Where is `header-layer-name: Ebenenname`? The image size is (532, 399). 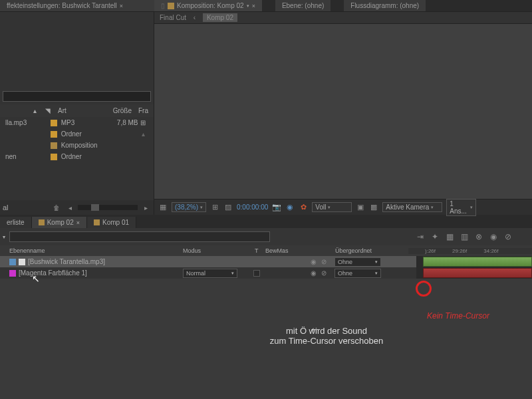
header-layer-name: Ebenenname is located at coordinates (92, 251).